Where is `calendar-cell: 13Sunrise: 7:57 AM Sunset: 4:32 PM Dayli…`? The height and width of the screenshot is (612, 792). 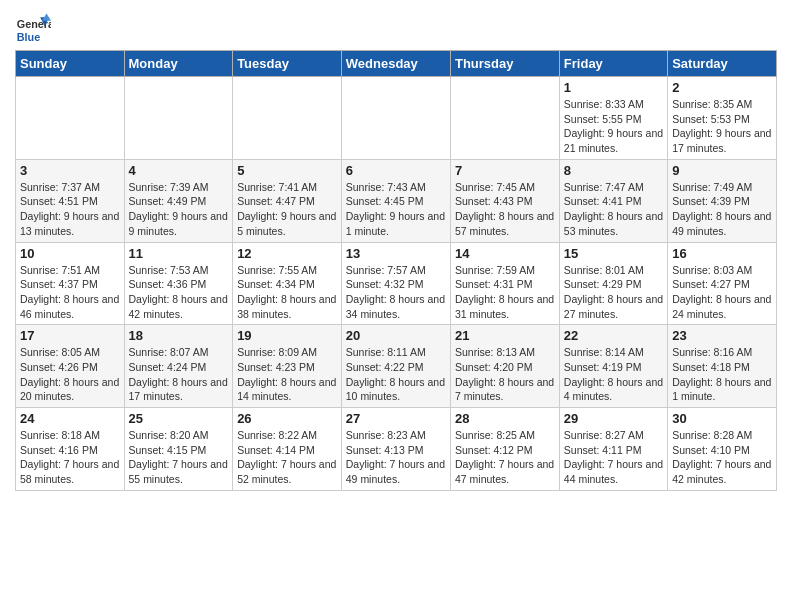
calendar-cell: 13Sunrise: 7:57 AM Sunset: 4:32 PM Dayli… is located at coordinates (396, 284).